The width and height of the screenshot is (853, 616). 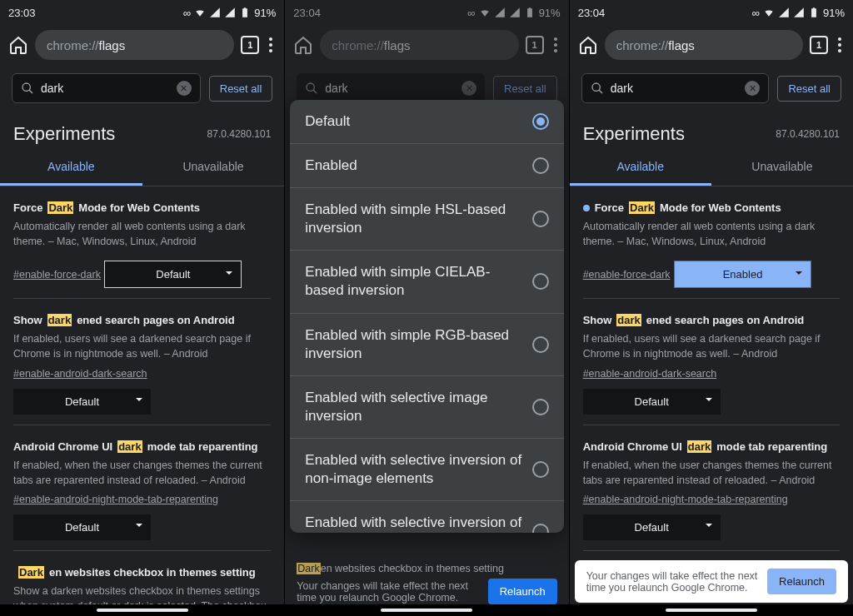 What do you see at coordinates (711, 208) in the screenshot?
I see `flag-title: Force Dark Mode for Web Contents` at bounding box center [711, 208].